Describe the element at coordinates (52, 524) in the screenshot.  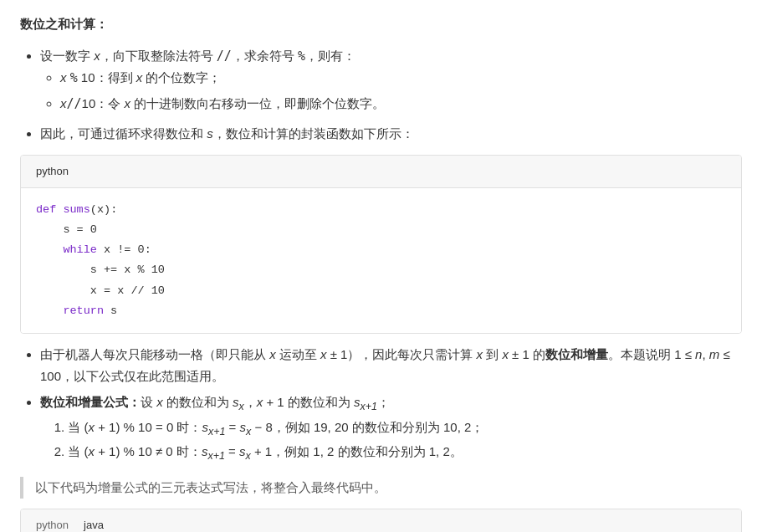
I see `tab-python-2: python` at that location.